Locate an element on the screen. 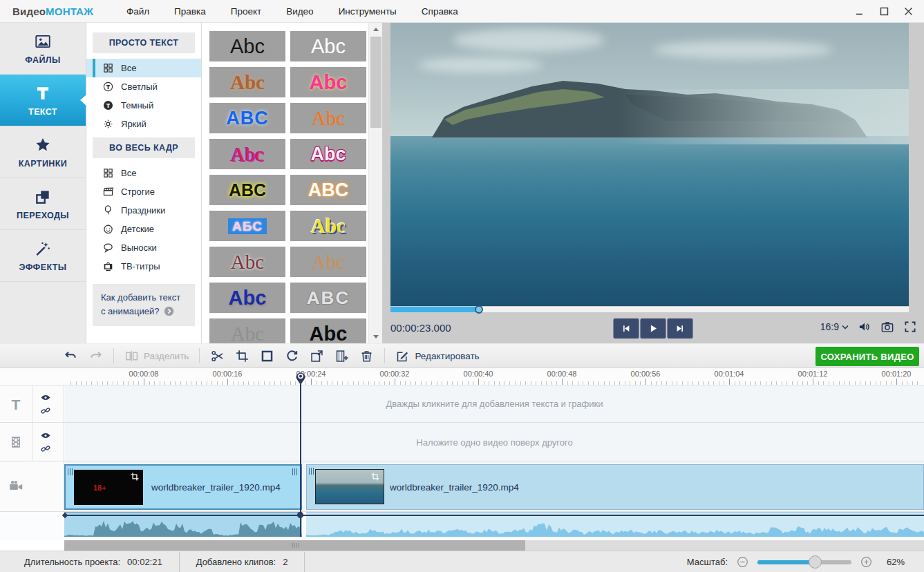 This screenshot has width=924, height=572. text-track-hint: Дважды кликните для добавления текста и … is located at coordinates (495, 403).